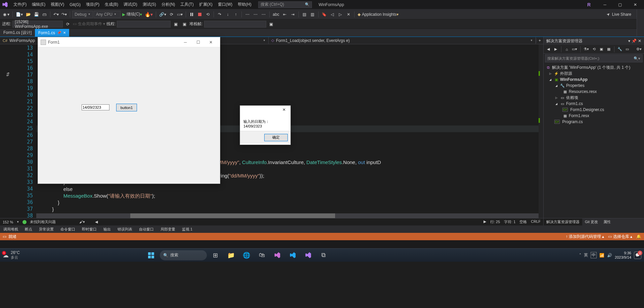 The image size is (644, 308). What do you see at coordinates (8, 222) in the screenshot?
I see `zoom-level: 152 %` at bounding box center [8, 222].